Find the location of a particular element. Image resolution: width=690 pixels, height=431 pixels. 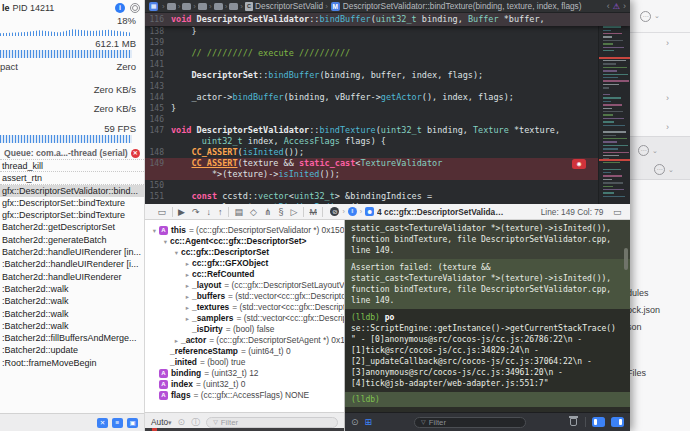

variable-row: ▸_layout= (cc::gfx::DescriptorSetLayoutV… is located at coordinates (244, 286).